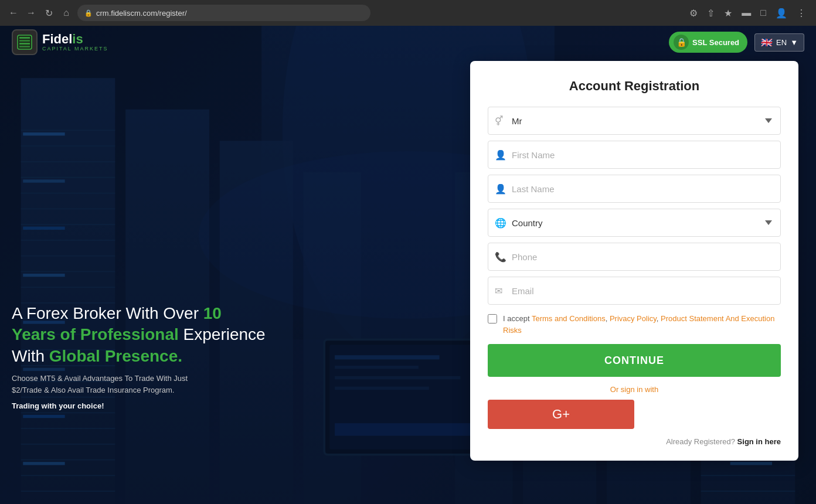 Image resolution: width=816 pixels, height=504 pixels. I want to click on person-icon-2: 👤, so click(501, 189).